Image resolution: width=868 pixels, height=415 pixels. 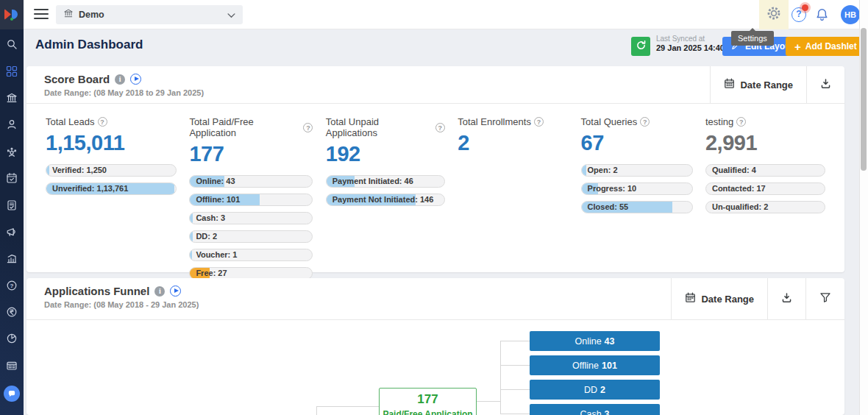 What do you see at coordinates (637, 208) in the screenshot?
I see `stat-bar: Closed: 55` at bounding box center [637, 208].